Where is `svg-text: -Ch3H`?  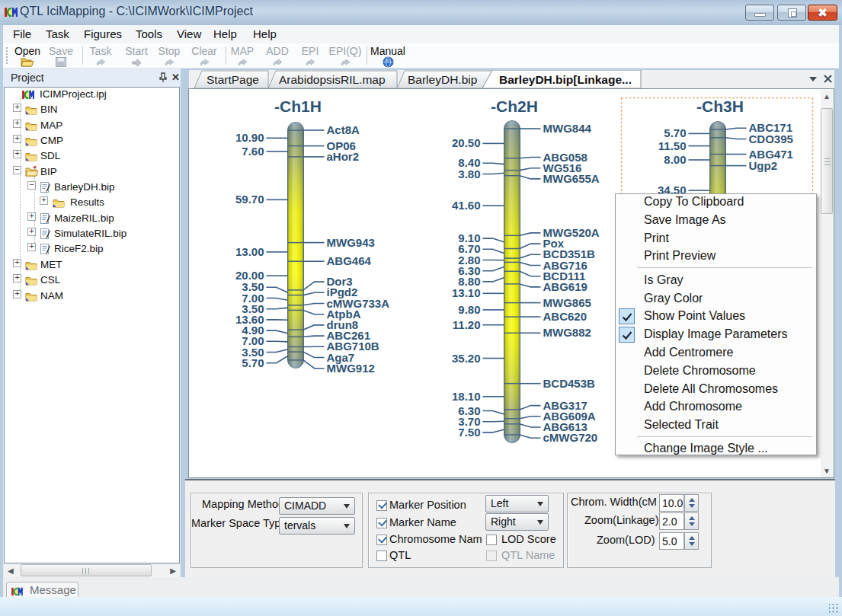 svg-text: -Ch3H is located at coordinates (720, 107).